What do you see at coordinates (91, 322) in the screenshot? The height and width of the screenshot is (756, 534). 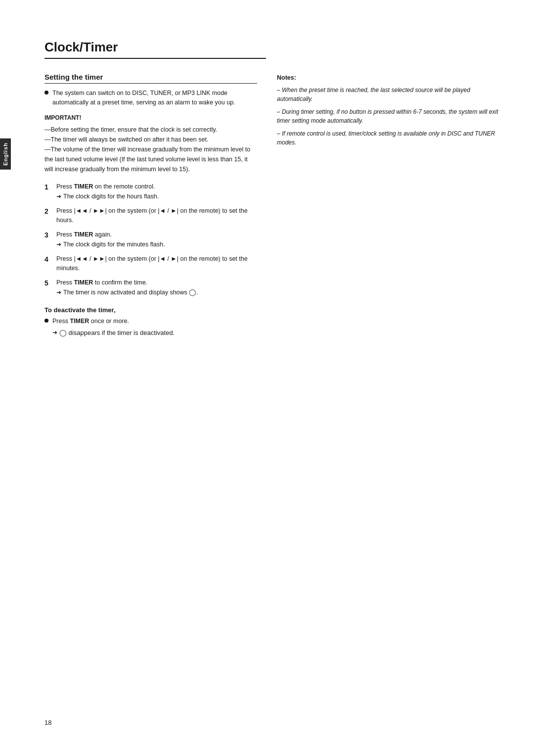 I see `deactivate-bullet-text: Press TIMER once or more.` at bounding box center [91, 322].